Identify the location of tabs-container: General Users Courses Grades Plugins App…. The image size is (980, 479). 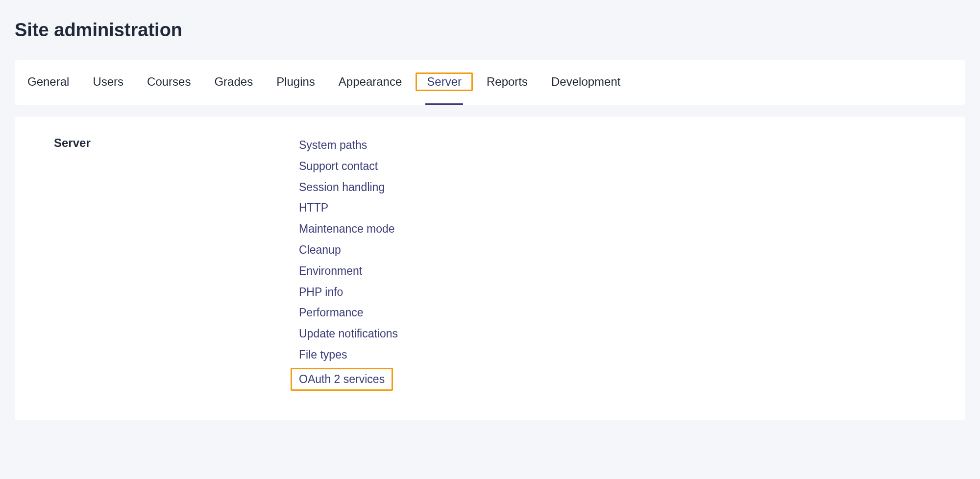
(490, 82).